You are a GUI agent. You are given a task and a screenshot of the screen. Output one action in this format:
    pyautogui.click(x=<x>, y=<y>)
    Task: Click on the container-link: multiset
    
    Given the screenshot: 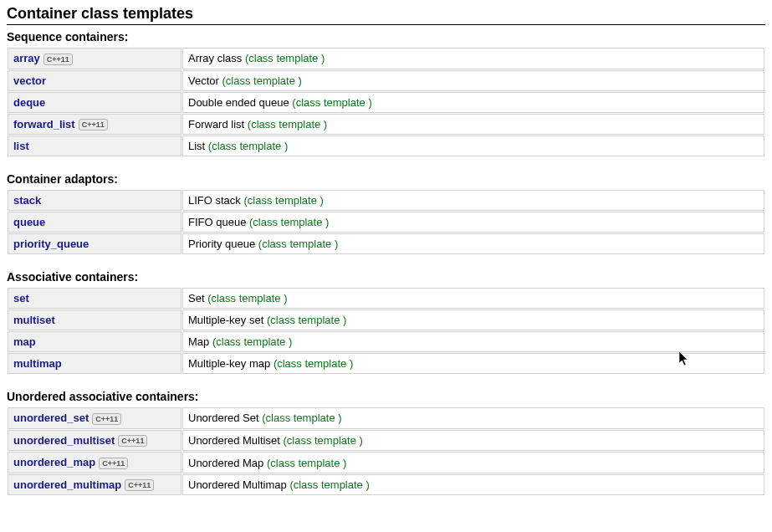 What is the action you would take?
    pyautogui.click(x=34, y=320)
    